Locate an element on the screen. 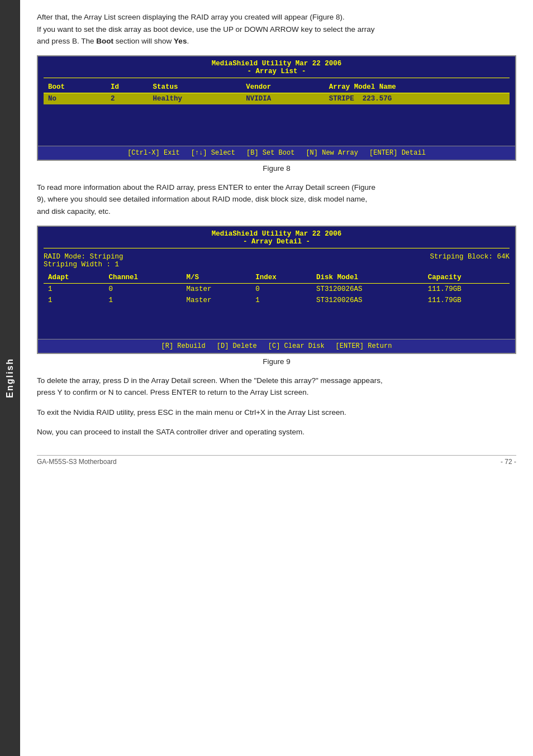 This screenshot has height=756, width=533. col-diskmodel: Disk Model is located at coordinates (368, 278).